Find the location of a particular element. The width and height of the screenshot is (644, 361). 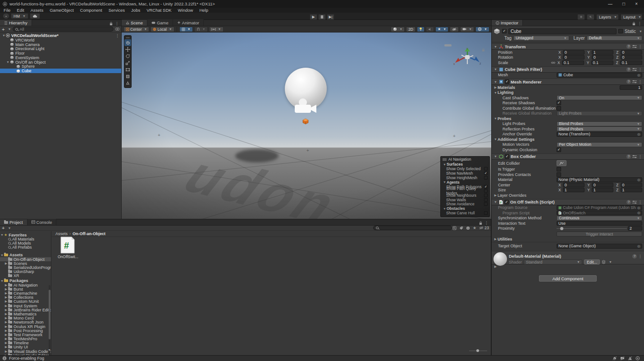

scale-x-field: 0.1 is located at coordinates (573, 63).